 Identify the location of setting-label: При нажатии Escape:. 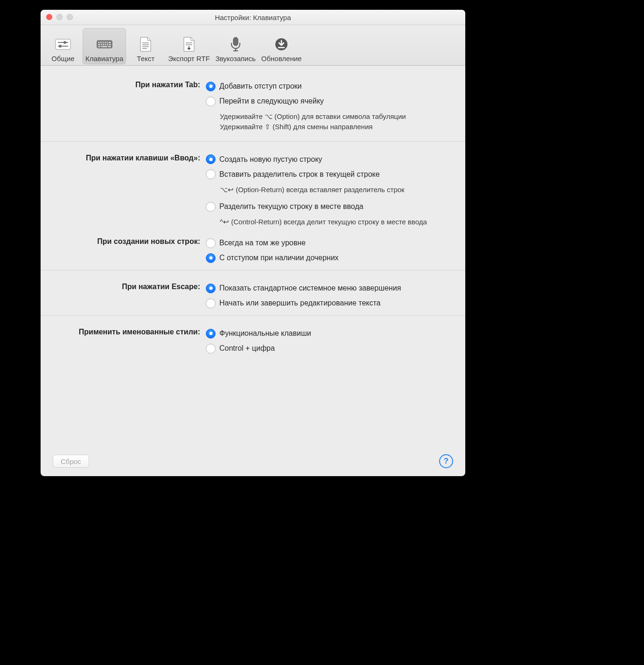
(126, 286).